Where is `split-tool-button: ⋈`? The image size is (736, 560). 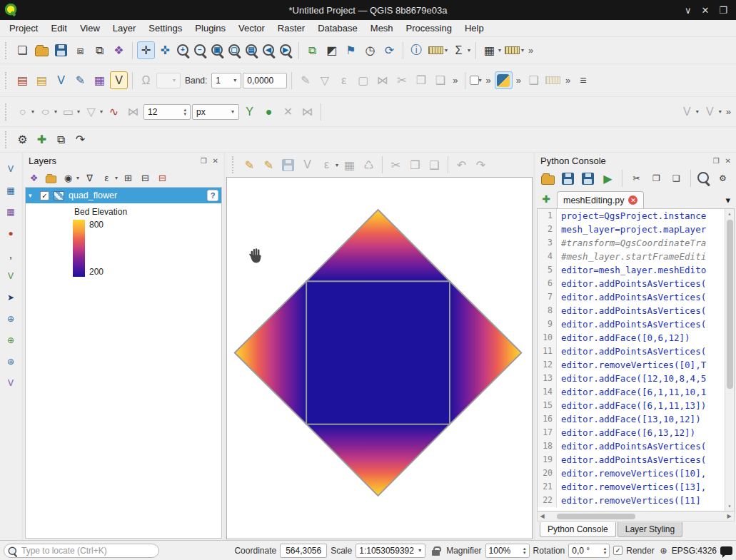
split-tool-button: ⋈ is located at coordinates (133, 111).